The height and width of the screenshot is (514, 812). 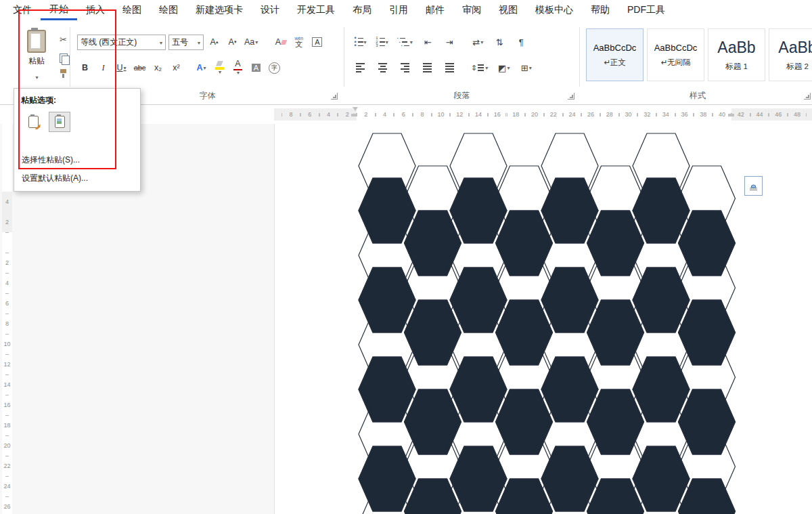 I want to click on ribbon-tab: 开始, so click(x=59, y=10).